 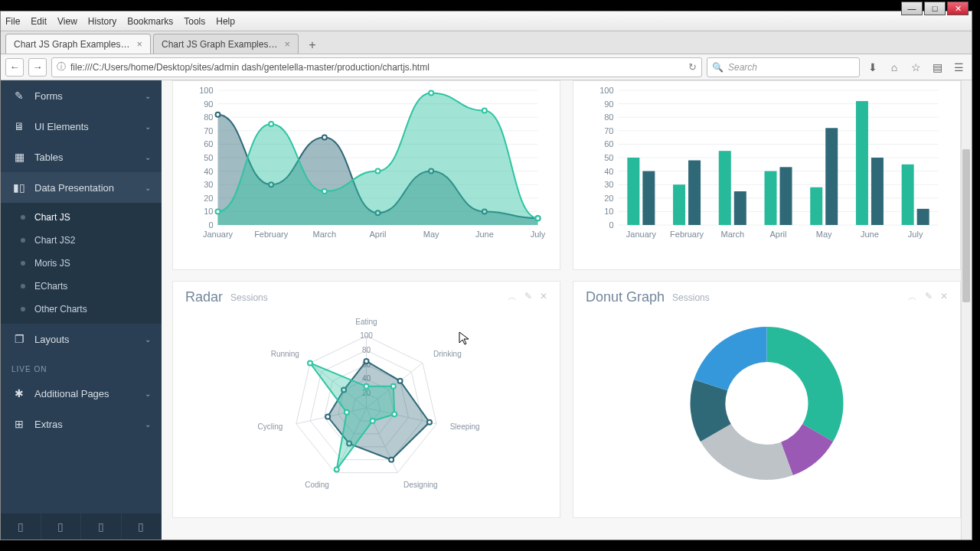 I want to click on svg-text: 30, so click(x=609, y=184).